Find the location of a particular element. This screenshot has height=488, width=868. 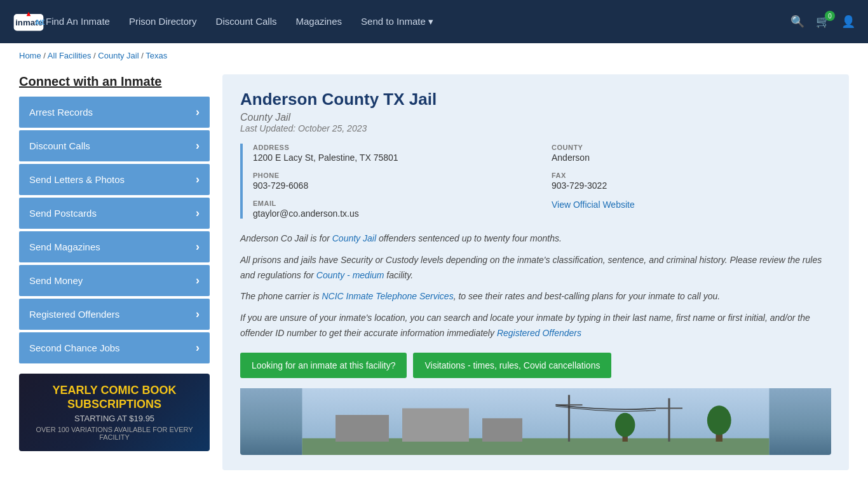

svg-text: AID is located at coordinates (39, 22).